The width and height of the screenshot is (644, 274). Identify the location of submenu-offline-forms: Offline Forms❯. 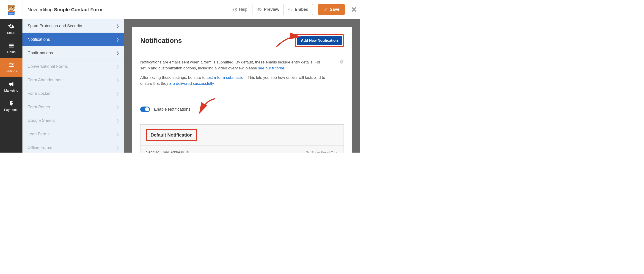
(74, 147).